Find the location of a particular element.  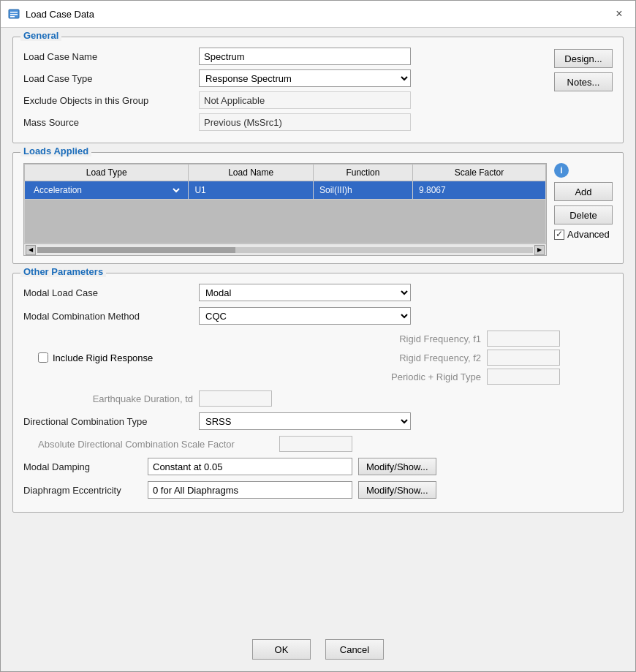

modal-damping-modify-btn: Modify/Show... is located at coordinates (398, 467).